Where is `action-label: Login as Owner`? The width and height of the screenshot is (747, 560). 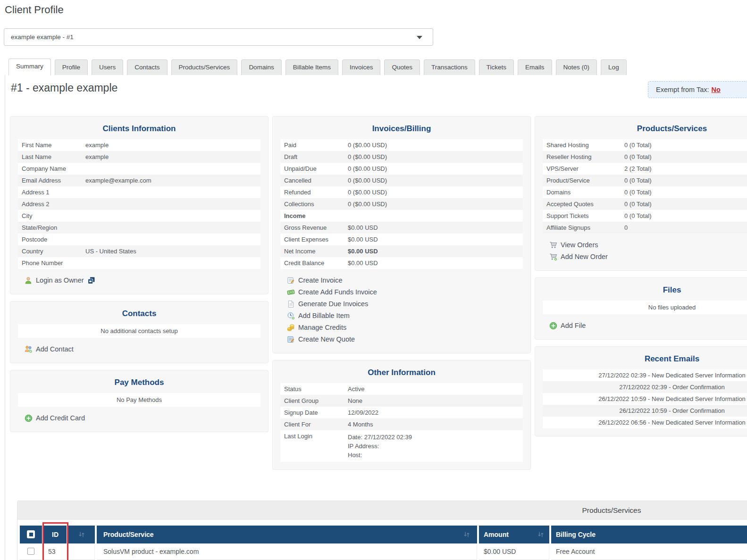
action-label: Login as Owner is located at coordinates (60, 280).